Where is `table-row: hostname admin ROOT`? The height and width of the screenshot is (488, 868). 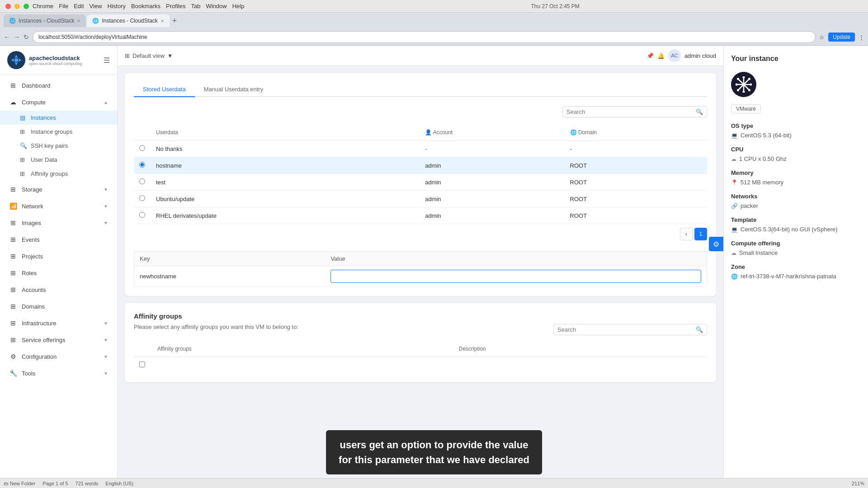
table-row: hostname admin ROOT is located at coordinates (420, 165).